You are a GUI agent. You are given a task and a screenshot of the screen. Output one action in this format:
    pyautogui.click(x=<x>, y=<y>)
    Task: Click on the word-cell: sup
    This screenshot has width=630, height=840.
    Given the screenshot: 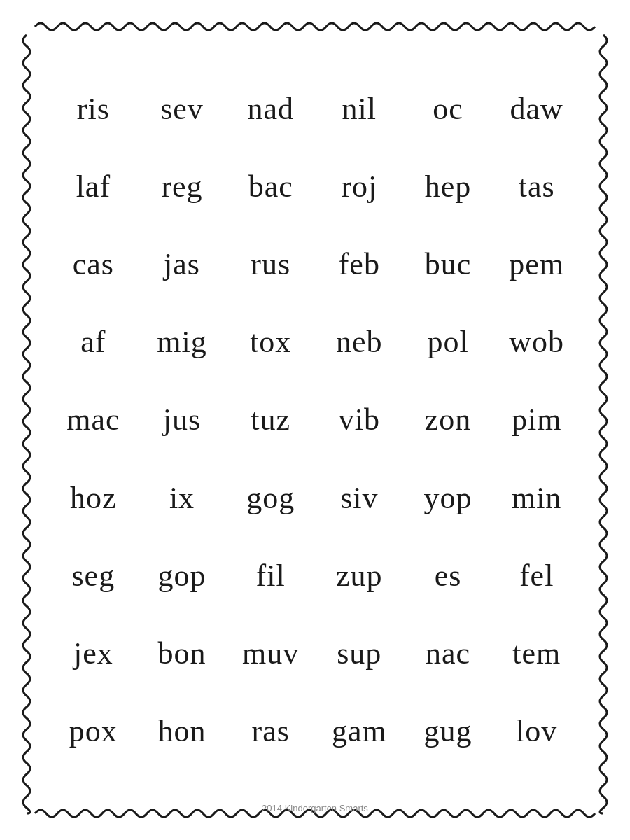 What is the action you would take?
    pyautogui.click(x=360, y=654)
    